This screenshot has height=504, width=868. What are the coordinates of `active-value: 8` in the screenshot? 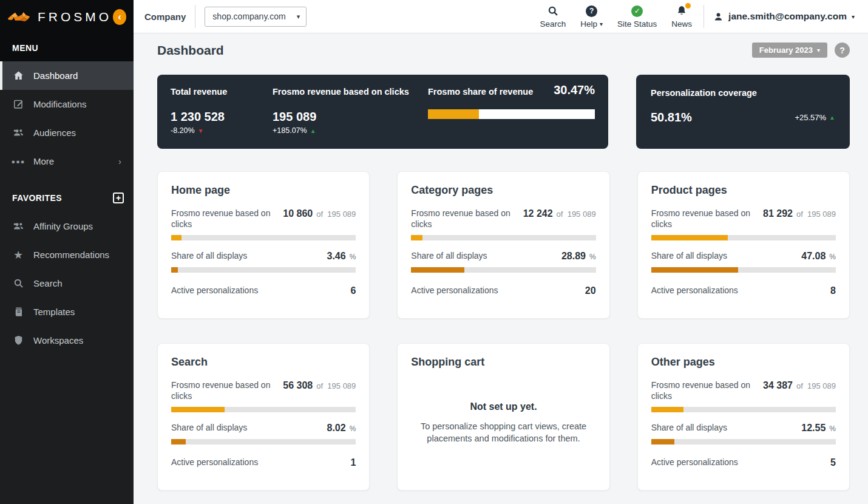 It's located at (833, 291).